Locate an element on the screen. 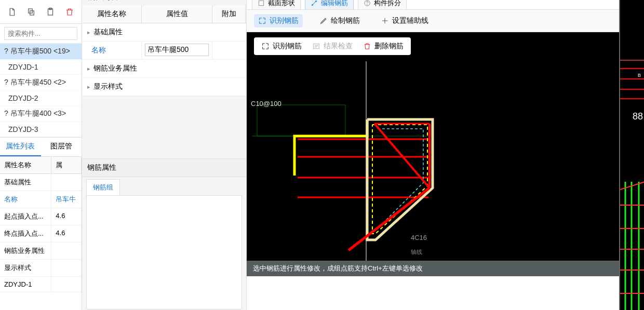  row-label: ZDYJD-1 is located at coordinates (26, 285).